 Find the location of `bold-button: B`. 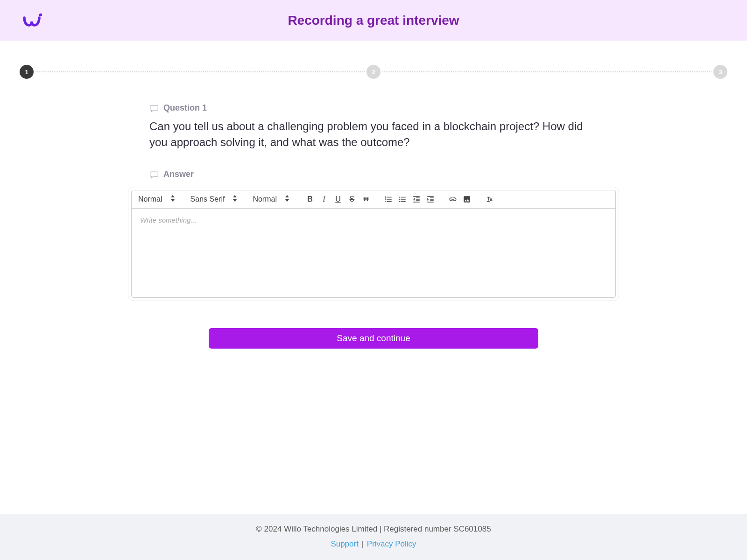

bold-button: B is located at coordinates (310, 199).